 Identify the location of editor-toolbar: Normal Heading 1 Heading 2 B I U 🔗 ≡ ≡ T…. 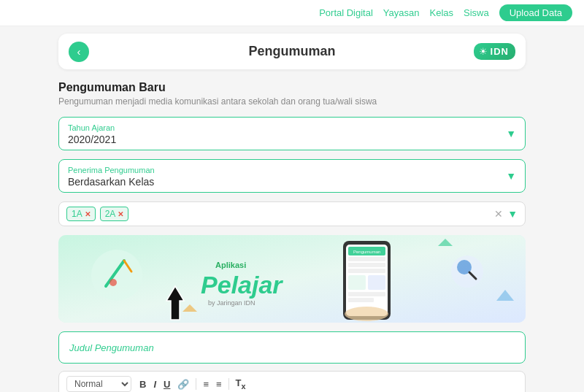
(292, 382).